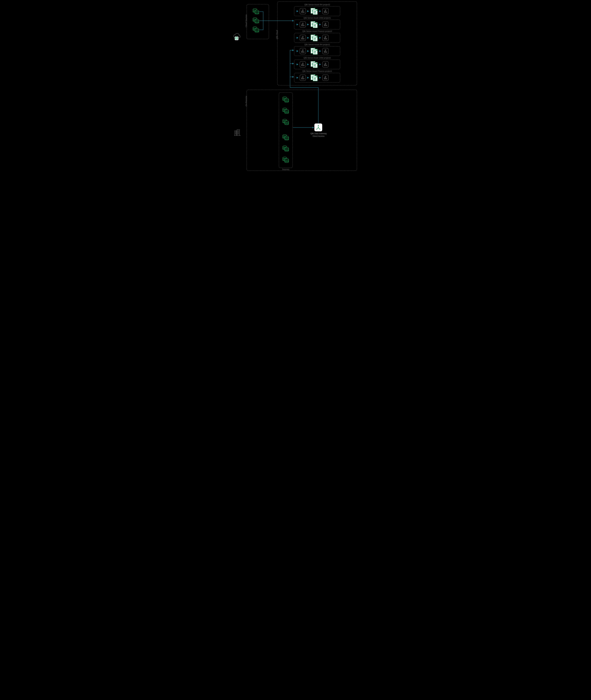  I want to click on cloud-sources-label: Cloud Sources, so click(246, 21).